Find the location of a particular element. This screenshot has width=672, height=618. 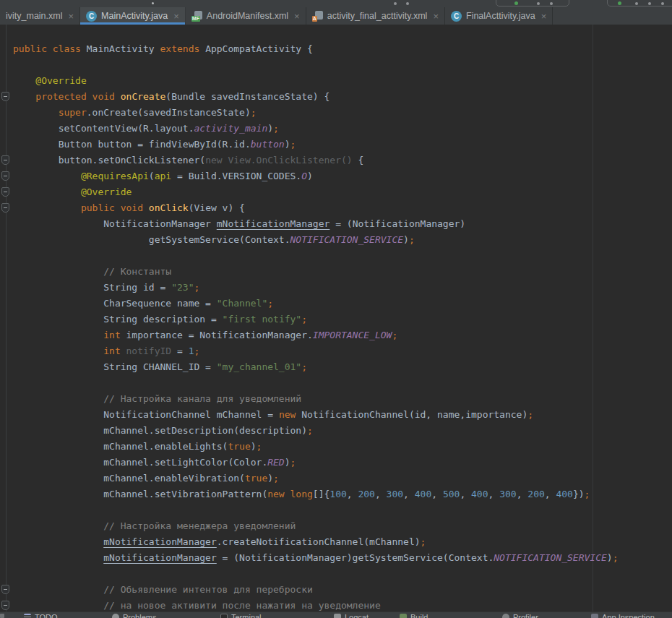

code-line: CharSequence name = "Channel"; is located at coordinates (336, 304).